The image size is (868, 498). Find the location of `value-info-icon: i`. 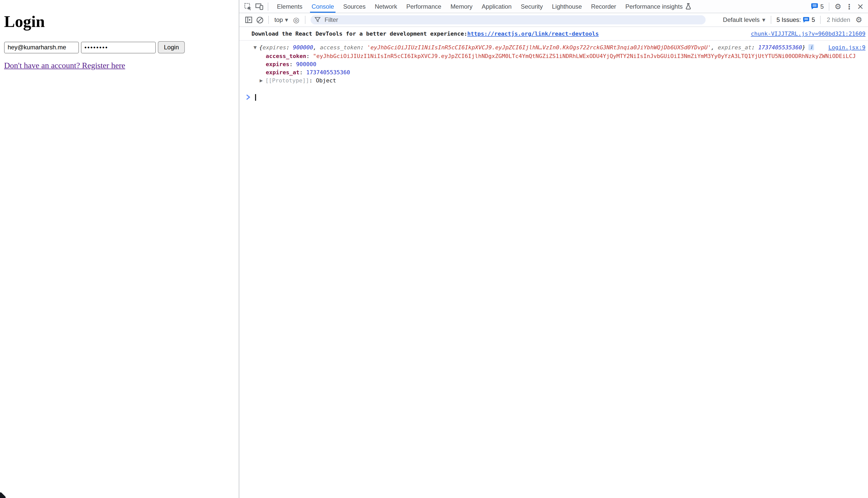

value-info-icon: i is located at coordinates (811, 47).